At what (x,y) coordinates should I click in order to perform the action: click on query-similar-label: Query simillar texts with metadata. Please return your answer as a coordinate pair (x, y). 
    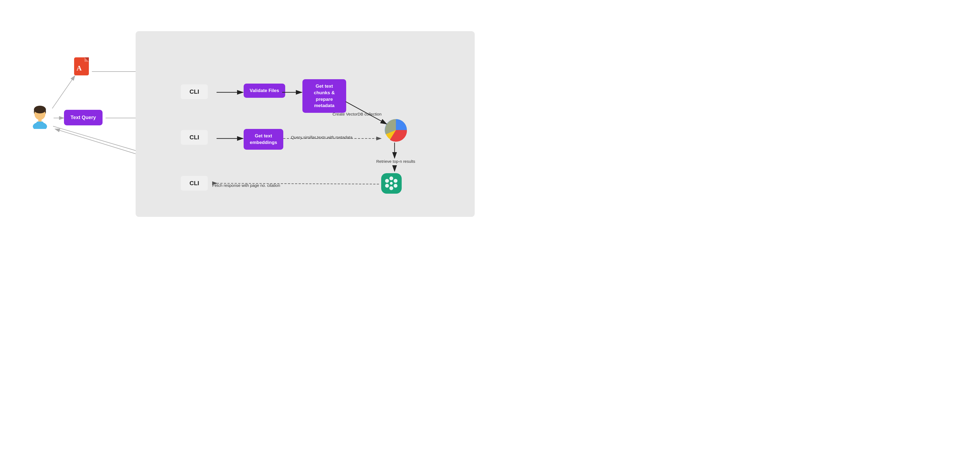
    Looking at the image, I should click on (322, 137).